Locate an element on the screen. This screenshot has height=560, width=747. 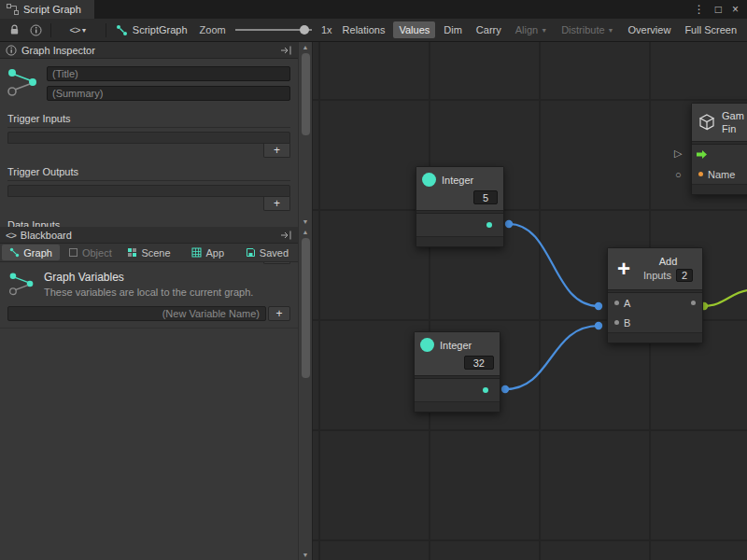
value-input-port-hollow: ○ is located at coordinates (678, 175).